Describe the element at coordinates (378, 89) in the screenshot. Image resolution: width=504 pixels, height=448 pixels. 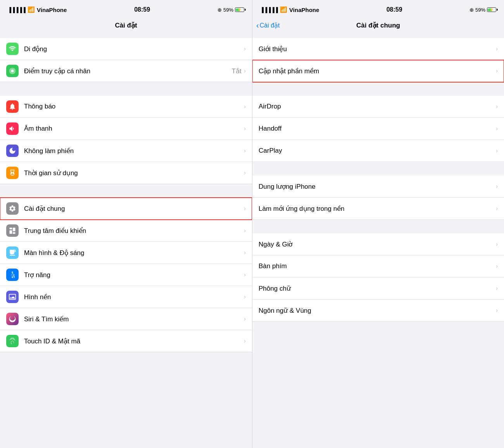
I see `section-divider-r2` at that location.